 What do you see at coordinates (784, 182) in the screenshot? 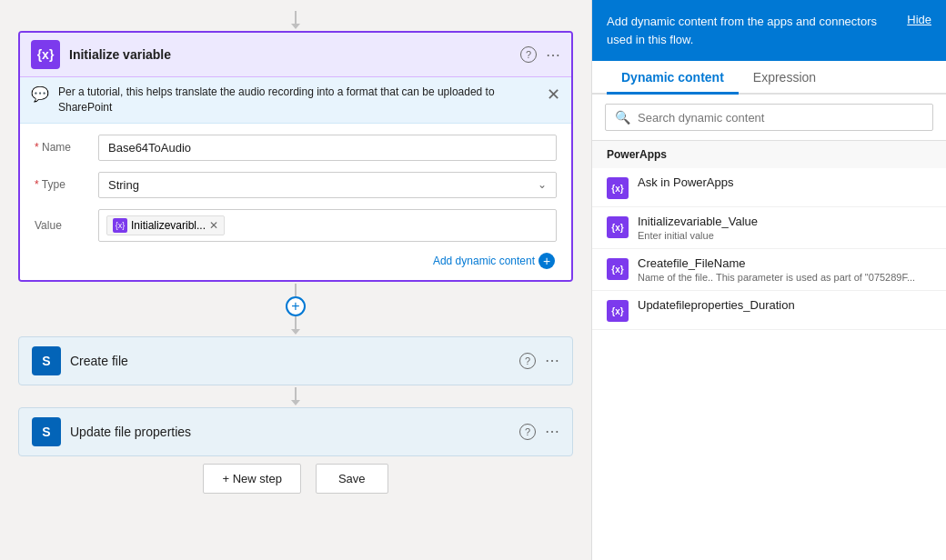
I see `dynamic-item-content-0: Ask in PowerApps` at bounding box center [784, 182].